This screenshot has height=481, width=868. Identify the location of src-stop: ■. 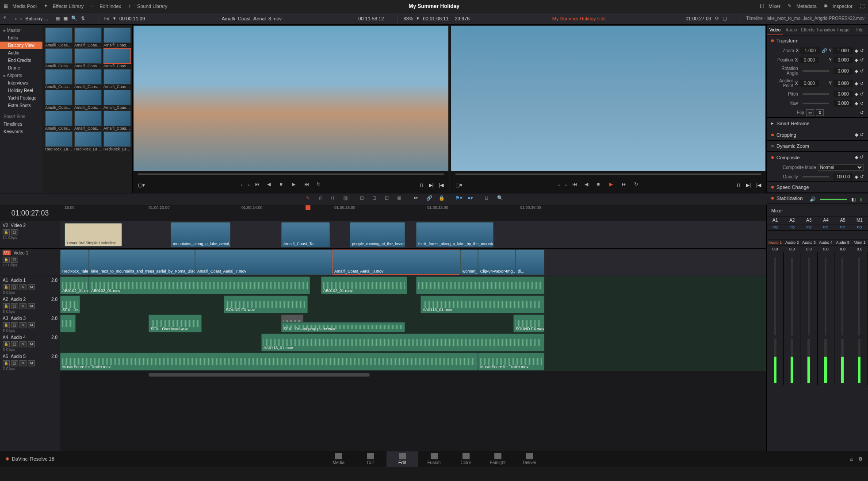
(283, 185).